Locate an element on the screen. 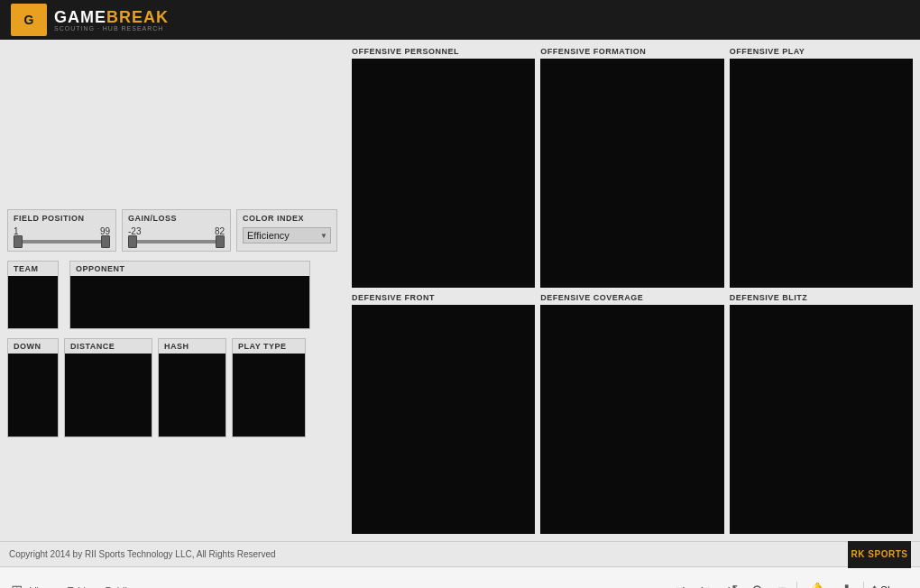 This screenshot has width=920, height=588. hash-chart is located at coordinates (192, 395).